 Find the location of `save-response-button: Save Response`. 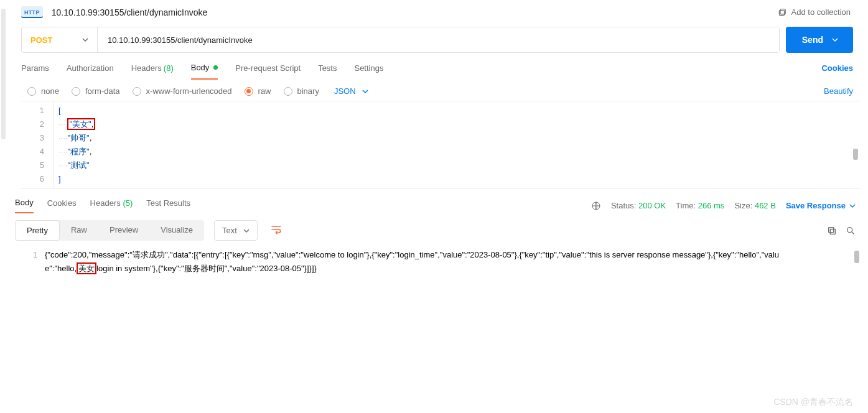

save-response-button: Save Response is located at coordinates (821, 205).